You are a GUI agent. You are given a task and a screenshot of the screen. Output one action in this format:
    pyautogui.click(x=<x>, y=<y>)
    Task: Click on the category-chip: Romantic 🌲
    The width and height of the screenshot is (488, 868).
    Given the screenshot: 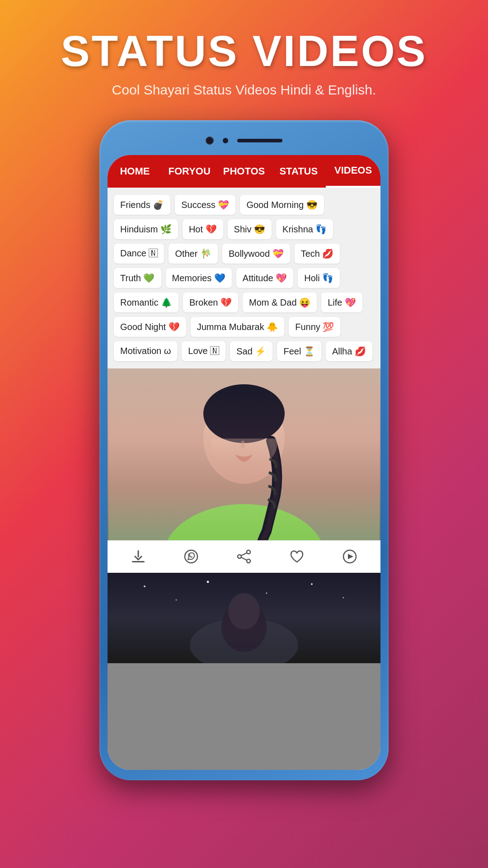 What is the action you would take?
    pyautogui.click(x=146, y=302)
    